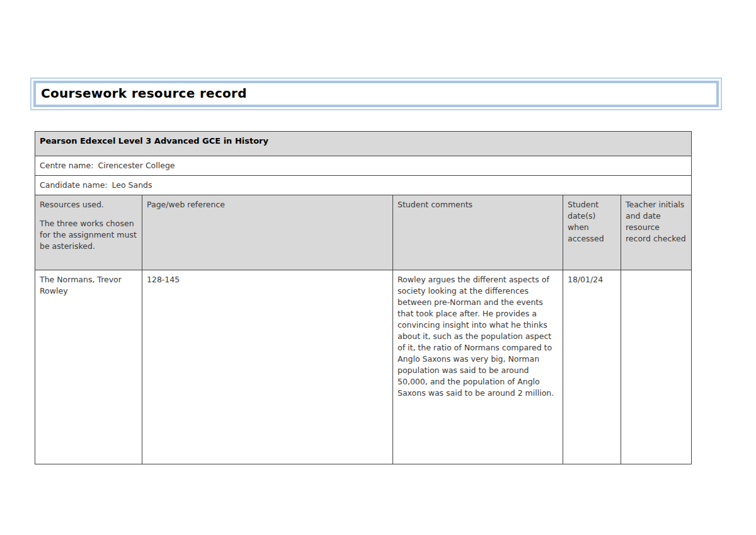  What do you see at coordinates (656, 233) in the screenshot?
I see `column-header-teacher: Teacher initials and date resource recor…` at bounding box center [656, 233].